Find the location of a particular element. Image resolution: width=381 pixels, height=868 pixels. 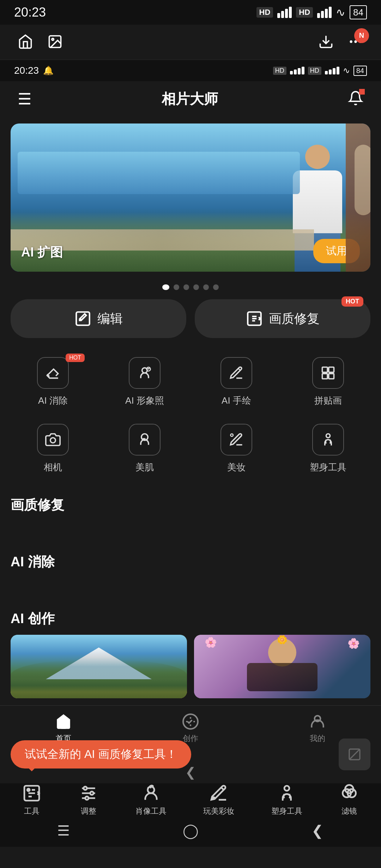

inner-time: 20:23 is located at coordinates (26, 71).